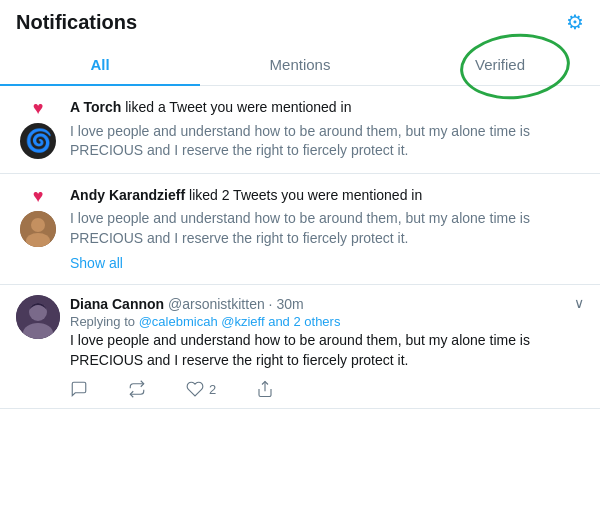 This screenshot has width=600, height=516. Describe the element at coordinates (327, 229) in the screenshot. I see `notif-content: Andy Karandzieff liked 2 Tweets you were…` at that location.